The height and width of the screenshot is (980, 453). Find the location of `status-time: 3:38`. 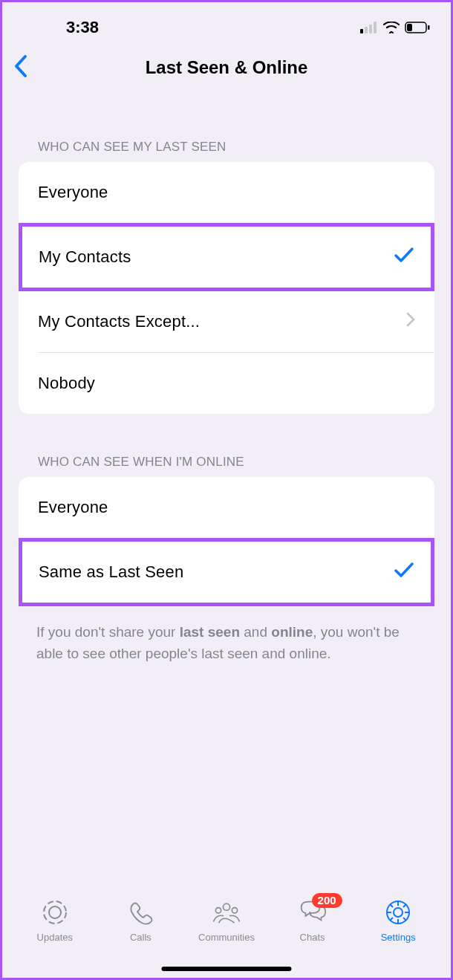

status-time: 3:38 is located at coordinates (82, 27).